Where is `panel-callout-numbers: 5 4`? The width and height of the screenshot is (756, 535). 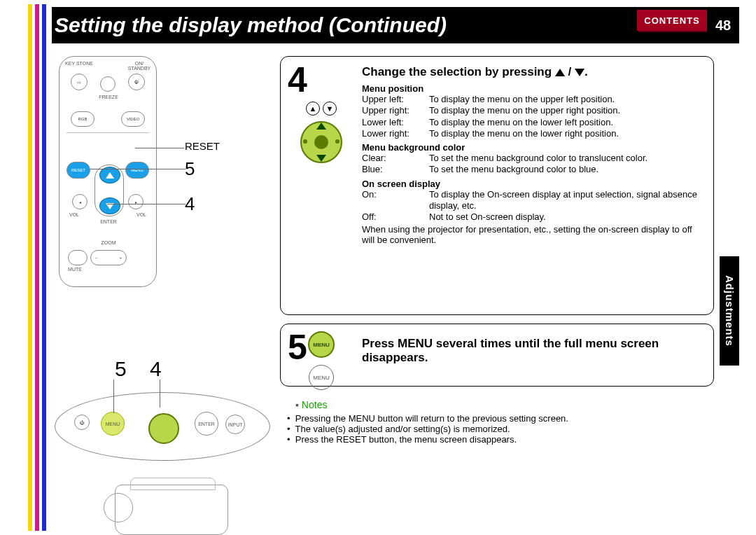
panel-callout-numbers: 5 4 is located at coordinates (139, 369).